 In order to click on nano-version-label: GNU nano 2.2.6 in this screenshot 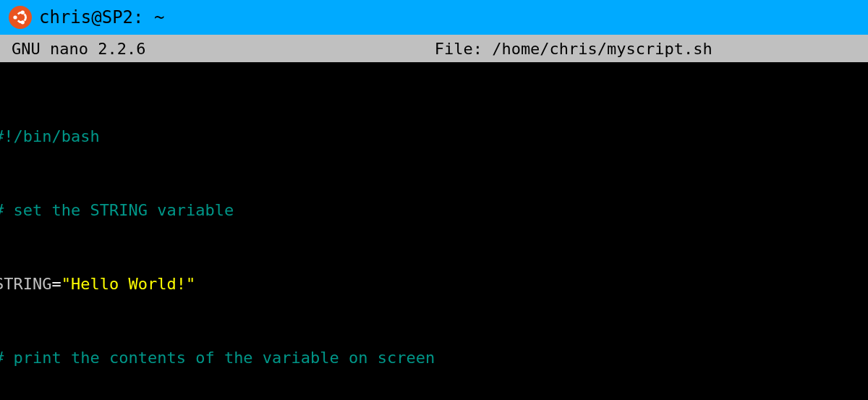, I will do `click(78, 49)`.